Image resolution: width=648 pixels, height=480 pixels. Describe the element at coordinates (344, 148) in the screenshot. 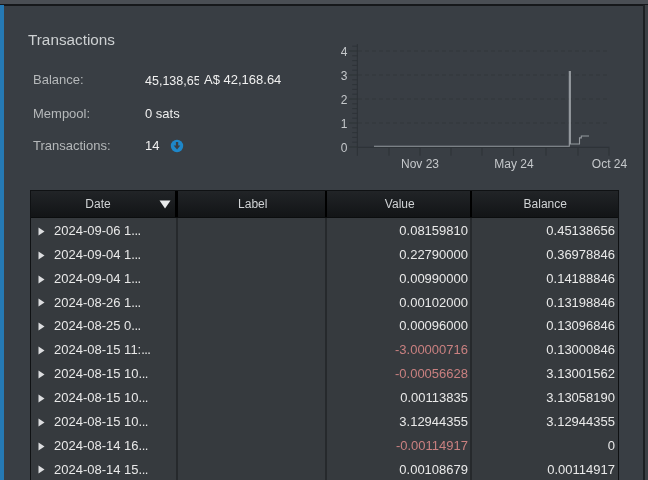

I see `svg-text: 0` at that location.